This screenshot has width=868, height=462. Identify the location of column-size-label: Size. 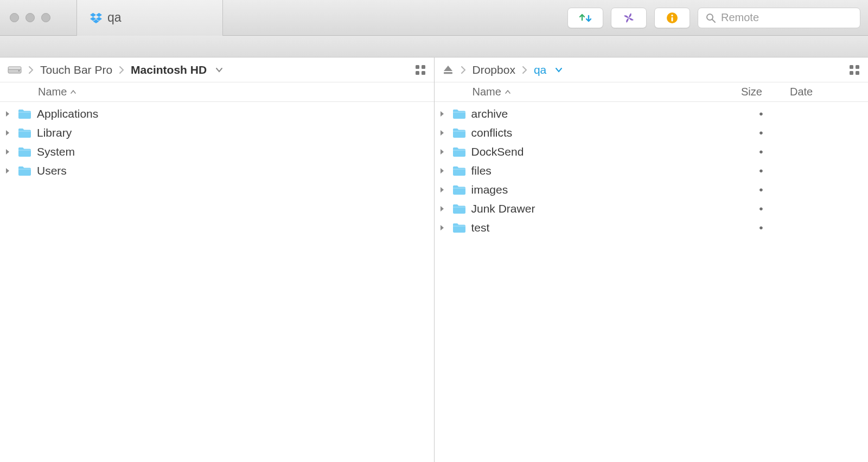
(765, 92).